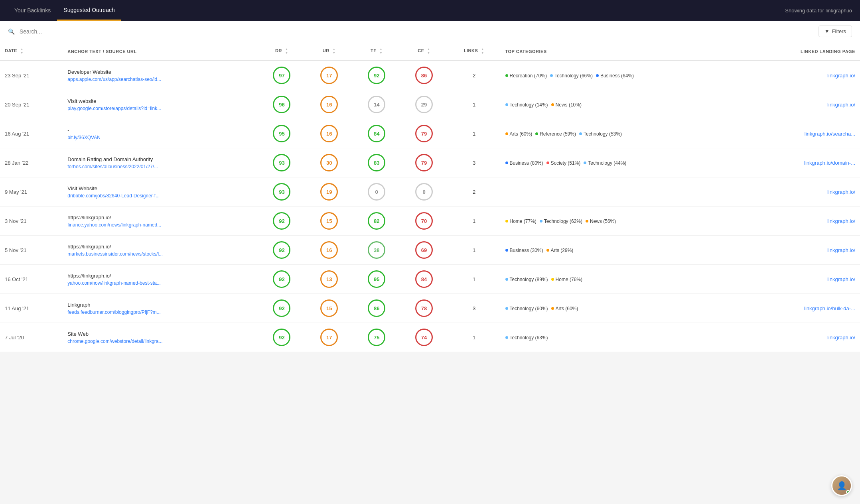 The width and height of the screenshot is (860, 504). Describe the element at coordinates (830, 309) in the screenshot. I see `landing-page-link: linkgraph.io/bulk-da-...` at that location.